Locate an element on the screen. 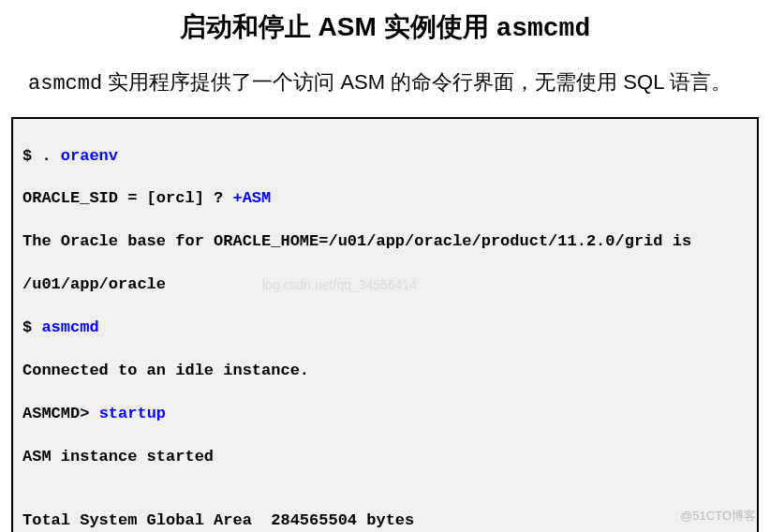 The height and width of the screenshot is (532, 770). term-l7b: startup is located at coordinates (133, 414).